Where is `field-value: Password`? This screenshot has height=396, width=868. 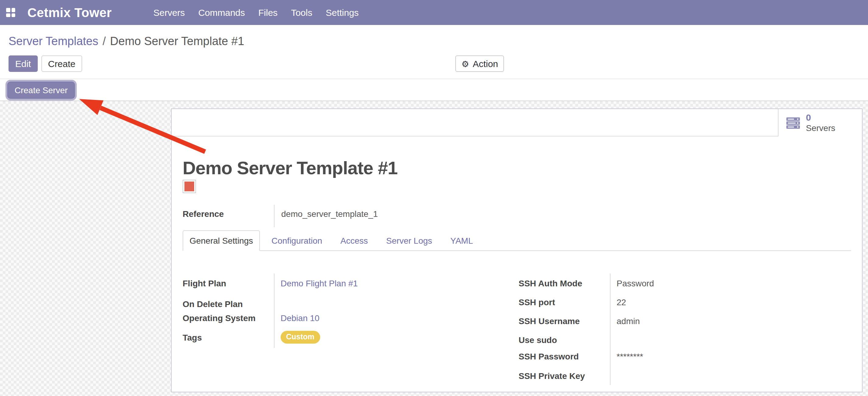
field-value: Password is located at coordinates (632, 283).